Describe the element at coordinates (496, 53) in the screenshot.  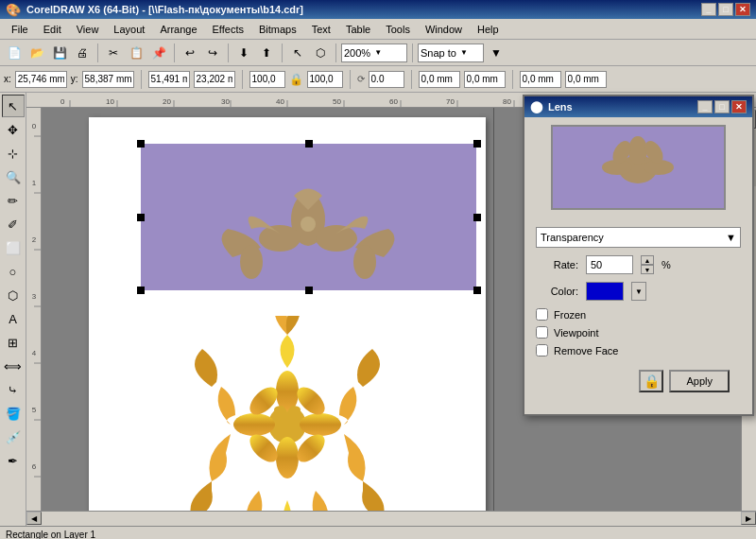
I see `snap-options-btn: ▼` at that location.